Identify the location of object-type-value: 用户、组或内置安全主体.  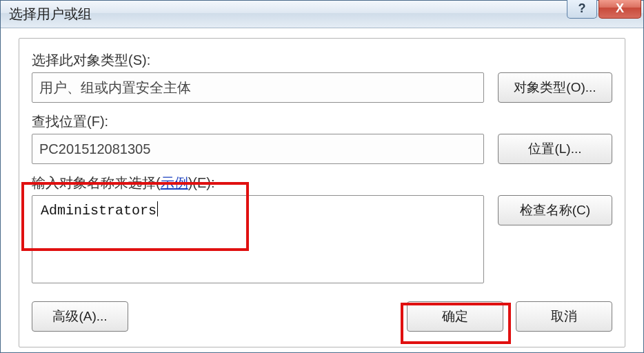
(115, 88).